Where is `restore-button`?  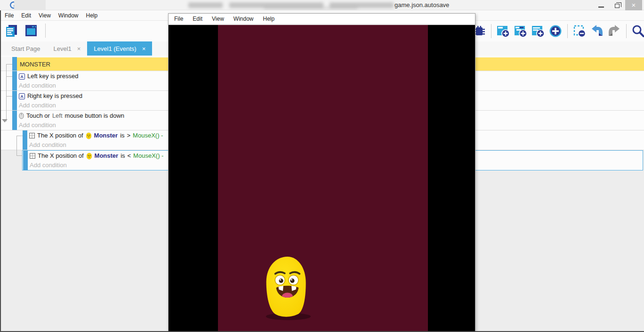
restore-button is located at coordinates (617, 5).